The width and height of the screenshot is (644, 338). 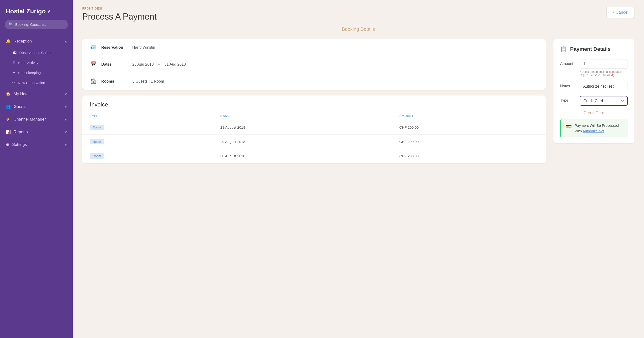 What do you see at coordinates (314, 129) in the screenshot?
I see `invoice-card: Invoice TYPE NAME AMOUNT Room 28 August …` at bounding box center [314, 129].